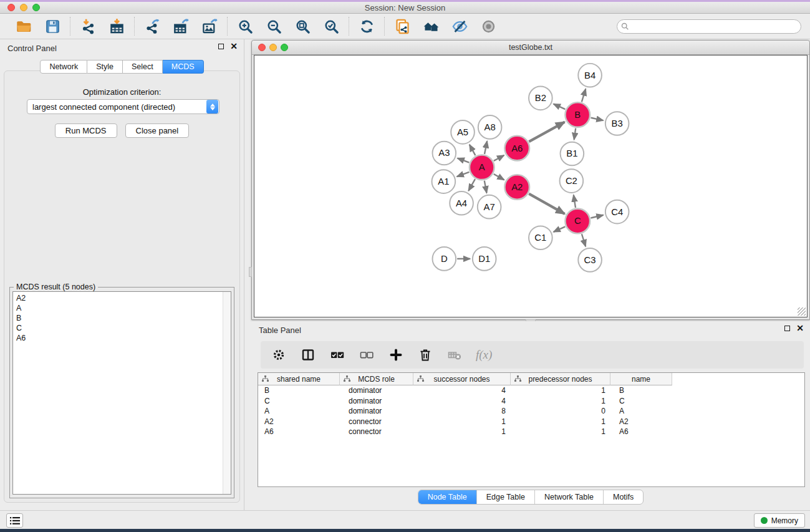 The height and width of the screenshot is (532, 810). I want to click on zoom-in-icon, so click(245, 26).